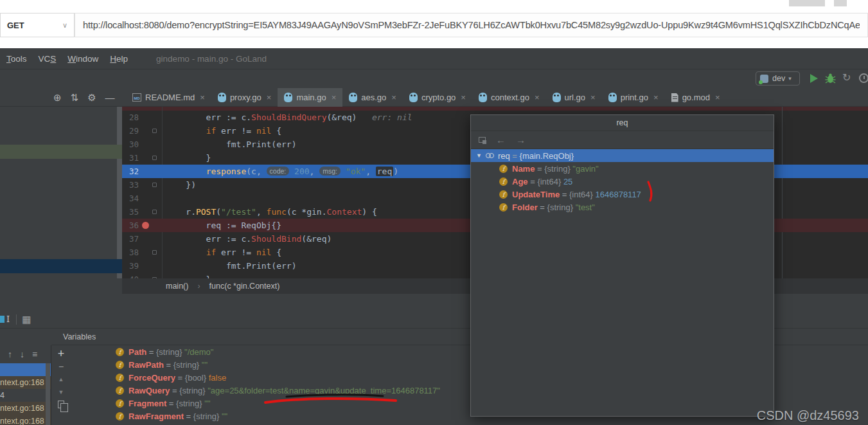 This screenshot has height=425, width=868. I want to click on run-config-dropdown: dev ▾, so click(777, 78).